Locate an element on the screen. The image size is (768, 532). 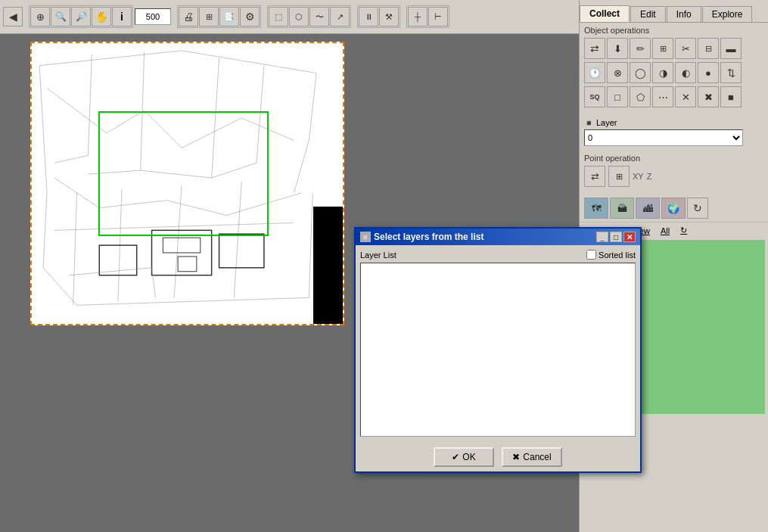
layer-section: ◾ Layer 0 is located at coordinates (673, 132).